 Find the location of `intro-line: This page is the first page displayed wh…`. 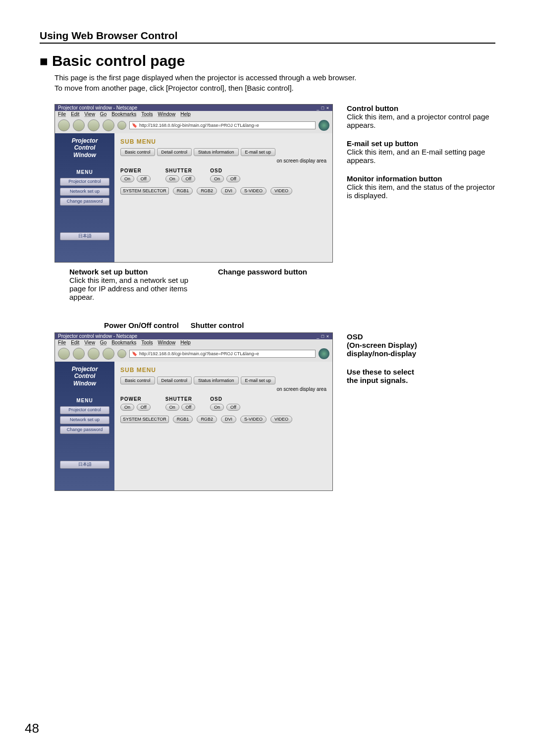

intro-line: This page is the first page displayed wh… is located at coordinates (275, 77).